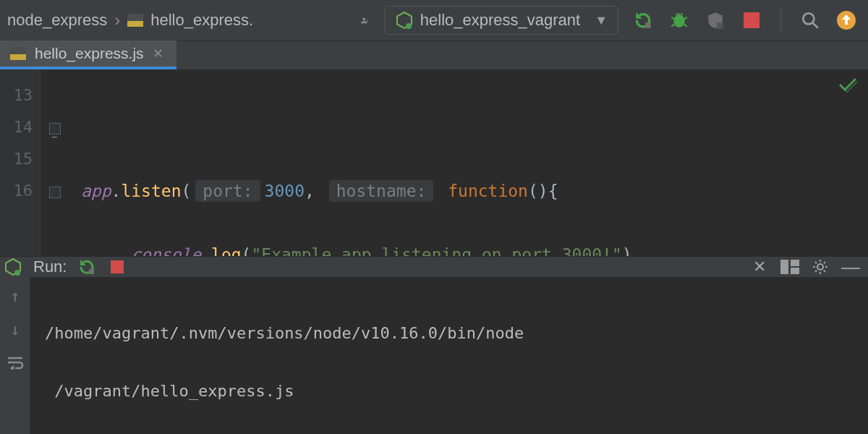  What do you see at coordinates (96, 191) in the screenshot?
I see `token-identifier: app` at bounding box center [96, 191].